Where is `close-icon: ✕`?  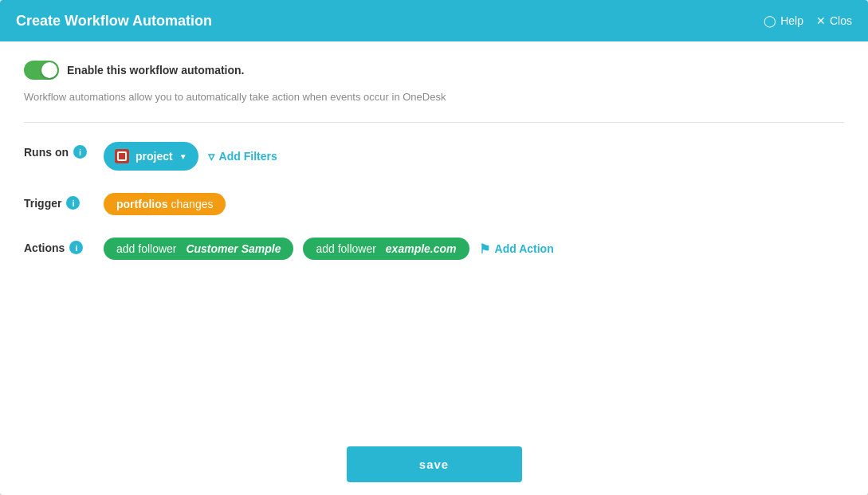
close-icon: ✕ is located at coordinates (821, 21).